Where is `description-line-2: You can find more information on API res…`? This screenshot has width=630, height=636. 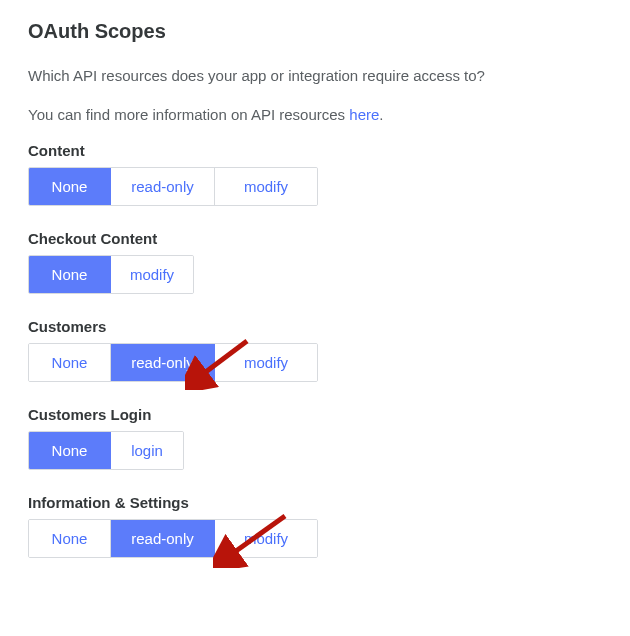 description-line-2: You can find more information on API res… is located at coordinates (315, 116).